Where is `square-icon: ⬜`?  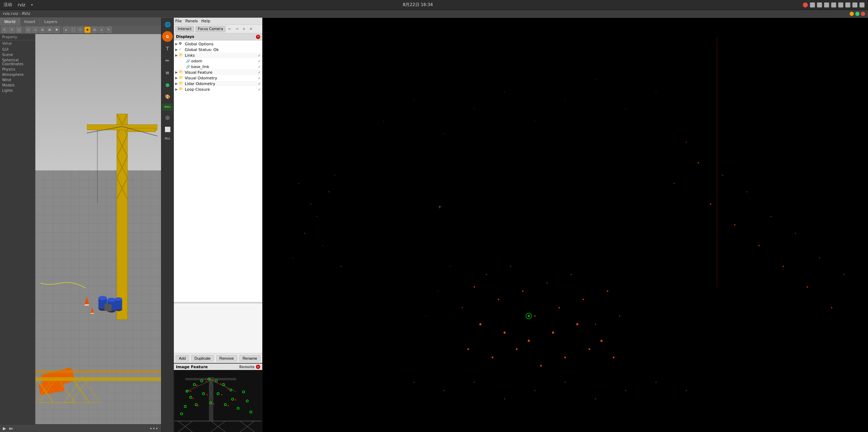
square-icon: ⬜ is located at coordinates (167, 129).